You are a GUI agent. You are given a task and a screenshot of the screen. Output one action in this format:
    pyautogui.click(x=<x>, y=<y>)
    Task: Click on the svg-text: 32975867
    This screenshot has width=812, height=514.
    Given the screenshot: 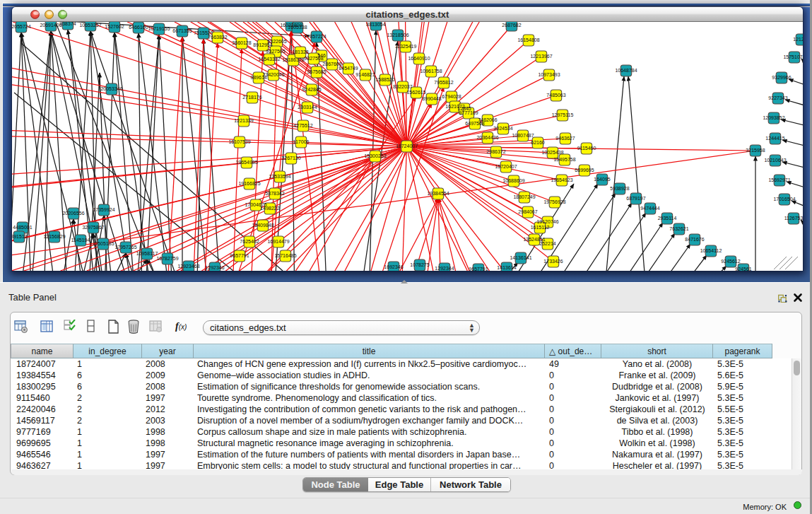 What is the action you would take?
    pyautogui.click(x=93, y=228)
    